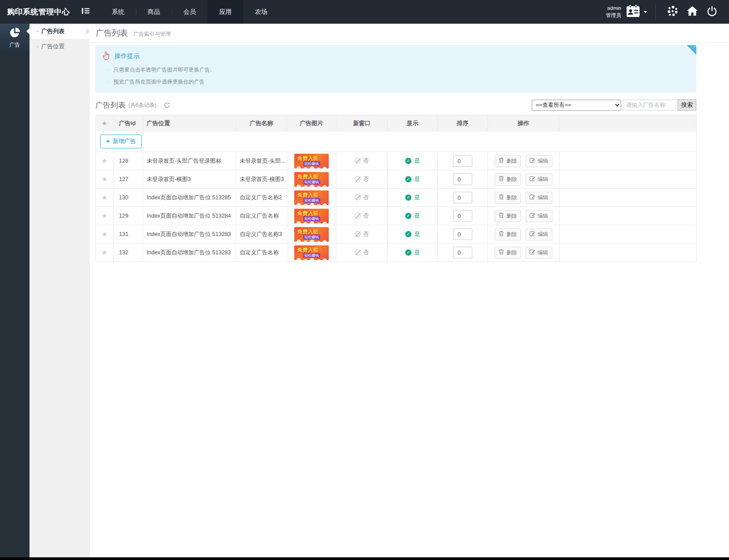  Describe the element at coordinates (167, 105) in the screenshot. I see `refresh-button` at that location.